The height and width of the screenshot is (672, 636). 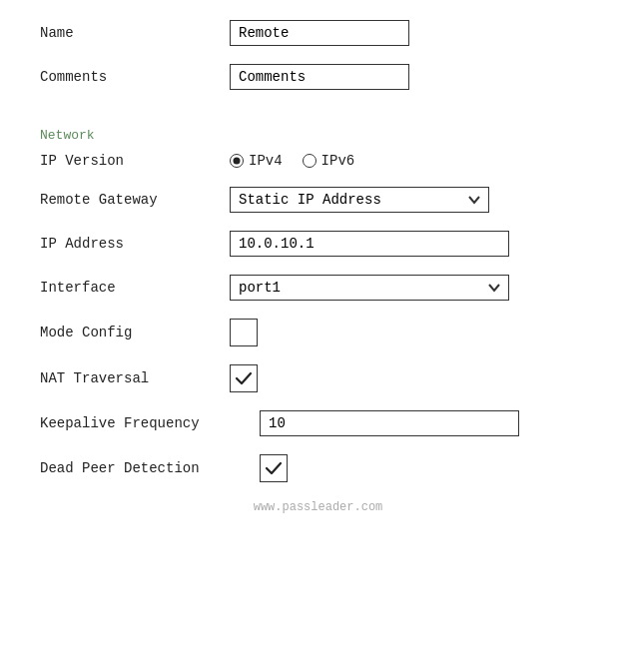 I want to click on ip-version-group: IPv4 IPv6, so click(x=292, y=161).